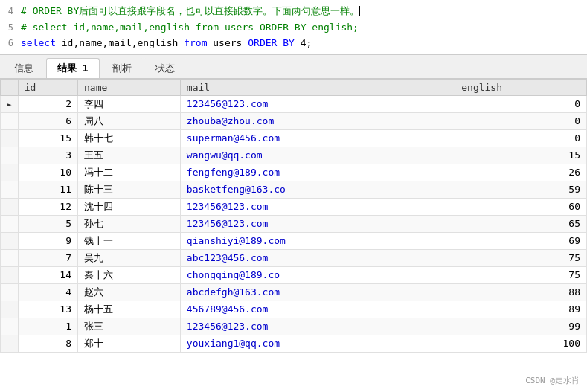  I want to click on row-indicator: ►, so click(10, 104).